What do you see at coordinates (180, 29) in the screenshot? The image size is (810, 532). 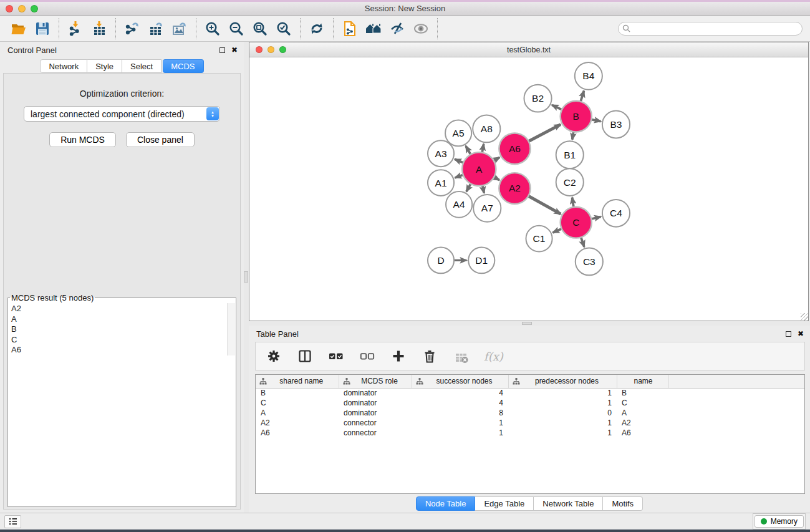 I see `export-image-icon` at bounding box center [180, 29].